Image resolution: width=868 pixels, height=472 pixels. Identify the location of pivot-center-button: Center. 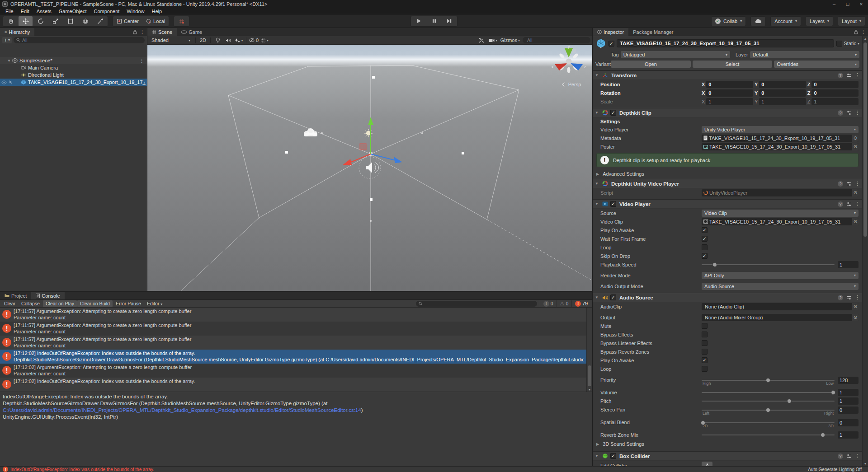
(127, 21).